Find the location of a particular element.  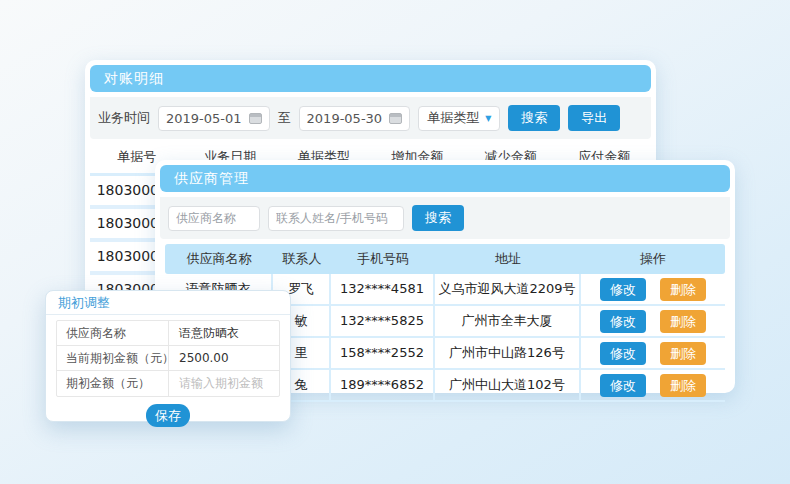

chevron-down-icon: ▼ is located at coordinates (488, 118).